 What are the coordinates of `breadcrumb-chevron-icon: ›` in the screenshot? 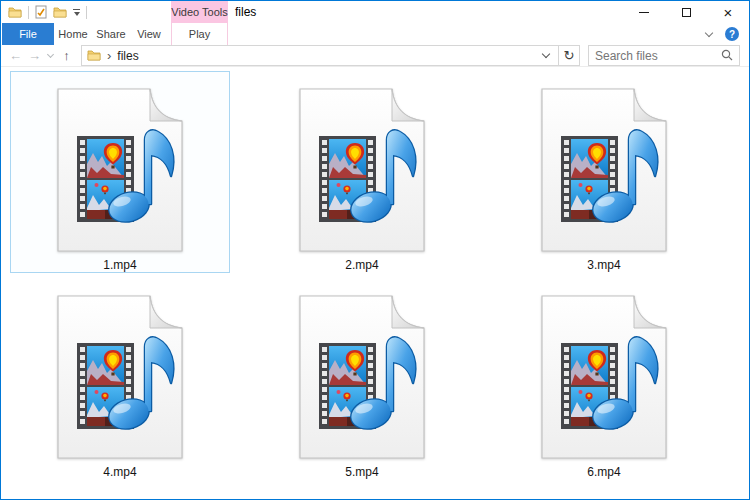 It's located at (109, 56).